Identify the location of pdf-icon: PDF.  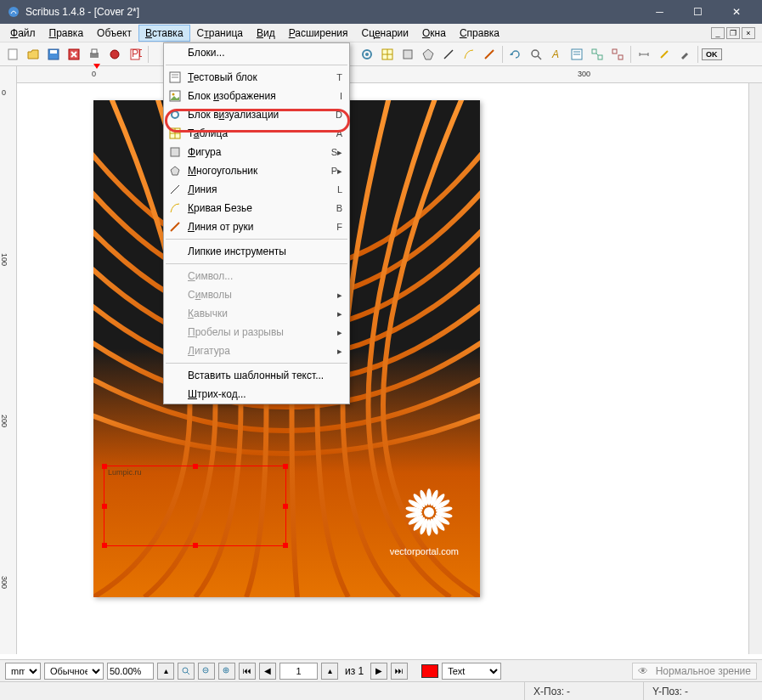
(135, 54).